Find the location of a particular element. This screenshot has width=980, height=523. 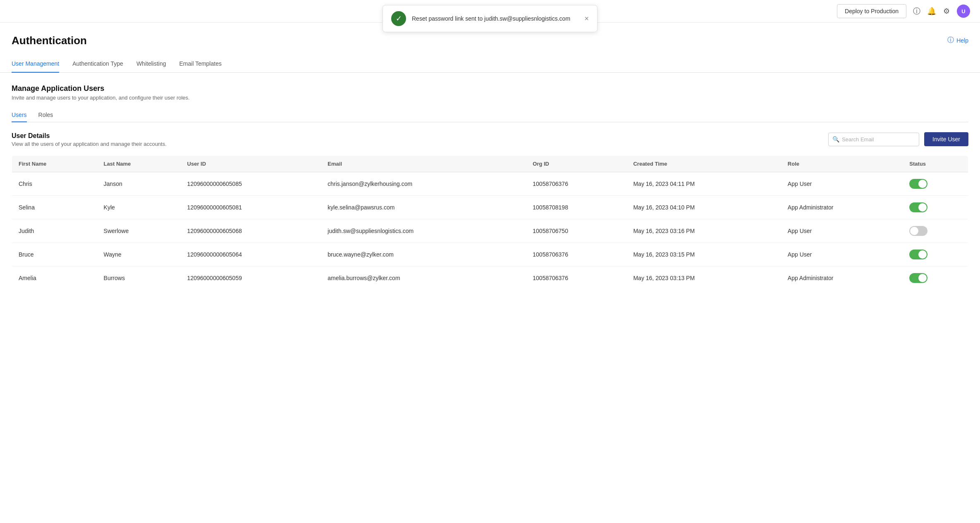

cell-email: bruce.wayne@zylker.com is located at coordinates (423, 254).